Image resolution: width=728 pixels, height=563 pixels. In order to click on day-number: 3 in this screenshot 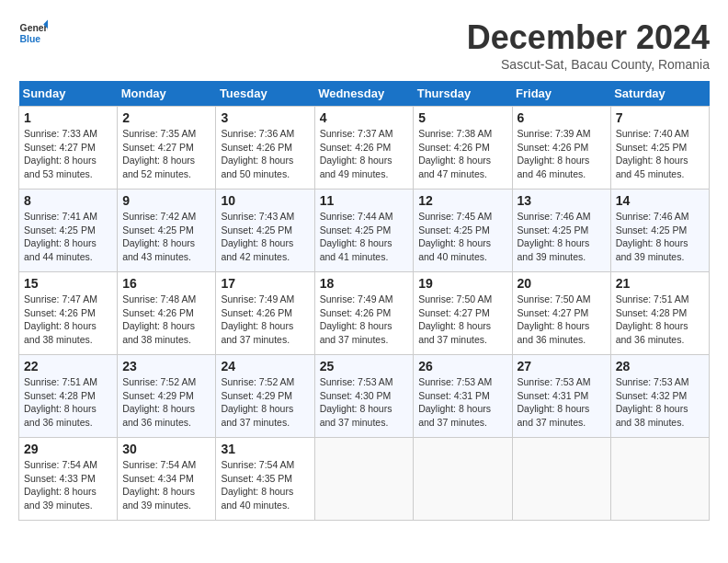, I will do `click(265, 118)`.